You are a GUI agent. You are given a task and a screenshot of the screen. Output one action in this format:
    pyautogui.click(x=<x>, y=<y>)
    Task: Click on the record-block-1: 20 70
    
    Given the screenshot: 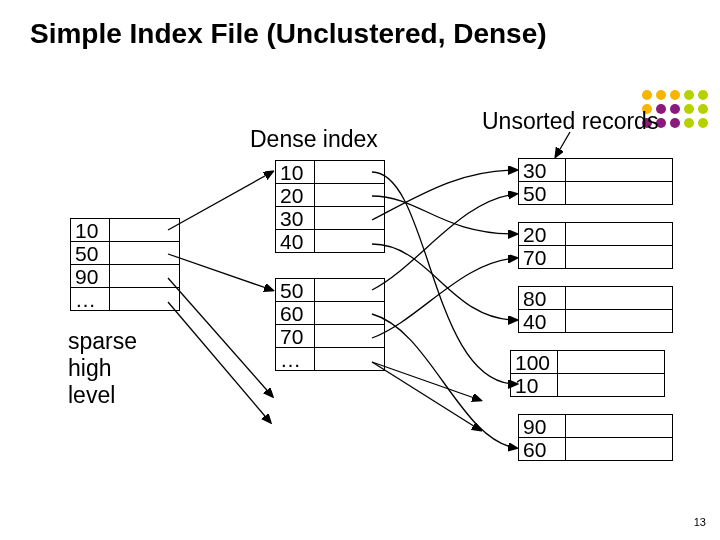 What is the action you would take?
    pyautogui.click(x=596, y=246)
    